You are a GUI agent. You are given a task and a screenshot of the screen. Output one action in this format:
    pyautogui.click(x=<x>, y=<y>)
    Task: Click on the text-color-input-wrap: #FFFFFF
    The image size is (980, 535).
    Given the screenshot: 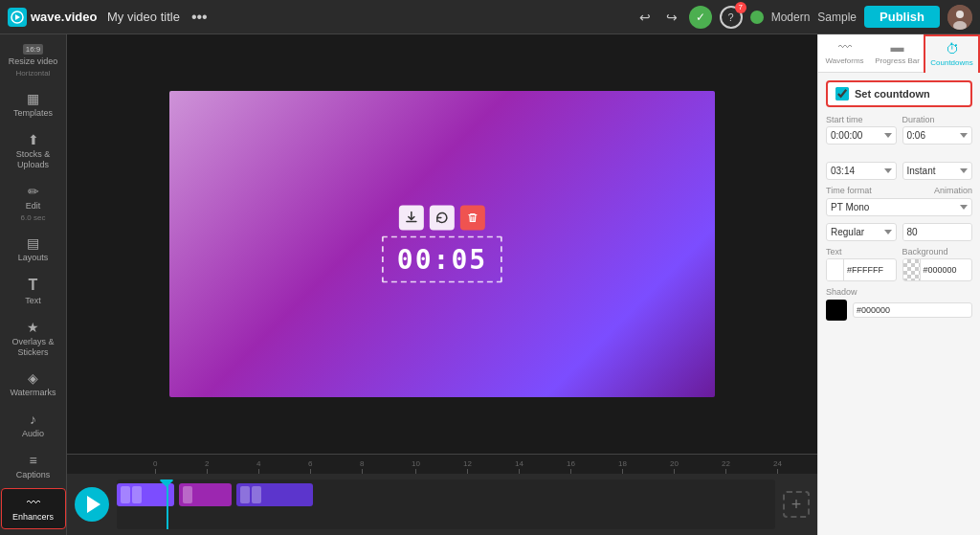 What is the action you would take?
    pyautogui.click(x=861, y=270)
    